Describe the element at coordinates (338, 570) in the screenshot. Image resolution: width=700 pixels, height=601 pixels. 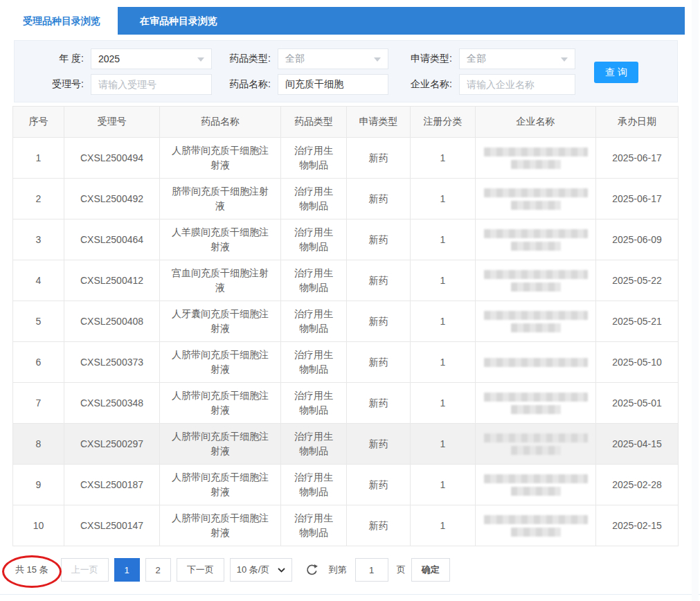
I see `goto-page-label: 到第` at that location.